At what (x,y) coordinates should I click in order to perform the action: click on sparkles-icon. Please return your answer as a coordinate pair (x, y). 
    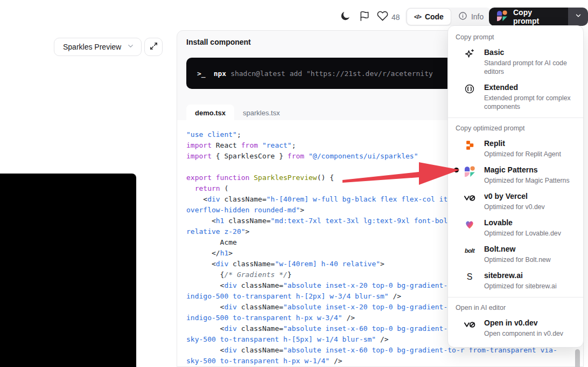
    Looking at the image, I should click on (470, 54).